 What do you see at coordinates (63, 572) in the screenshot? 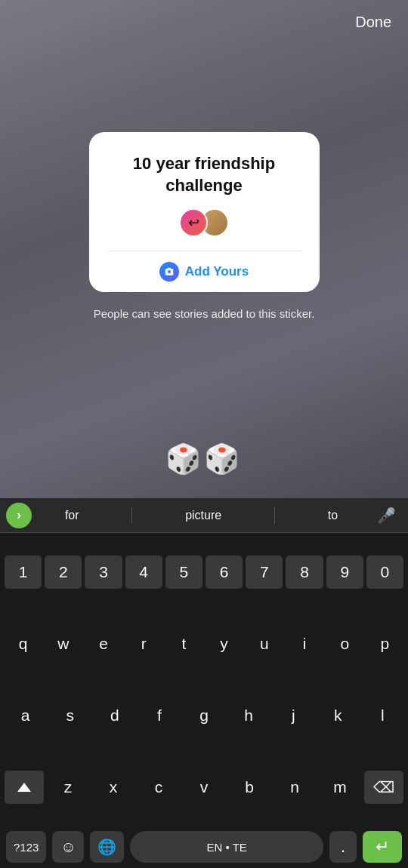
I see `key-2: 2` at bounding box center [63, 572].